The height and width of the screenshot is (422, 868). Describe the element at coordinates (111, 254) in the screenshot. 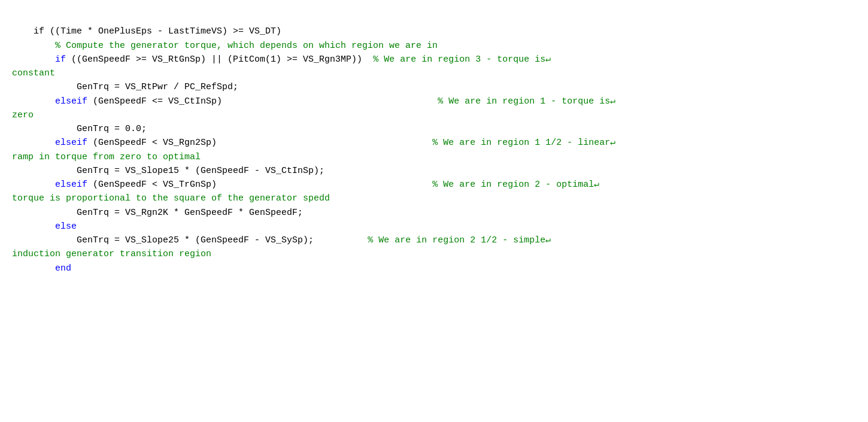

I see `line12b: induction generator transition region` at that location.